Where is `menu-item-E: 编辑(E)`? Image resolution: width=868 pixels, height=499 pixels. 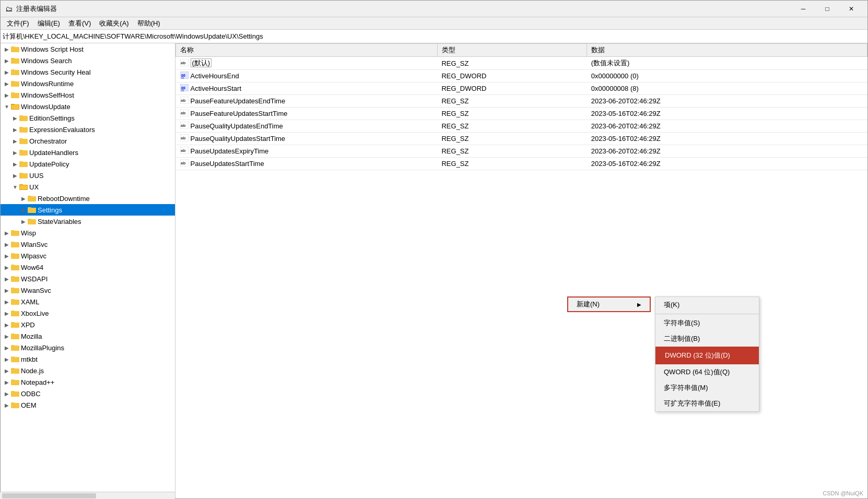 menu-item-E: 编辑(E) is located at coordinates (49, 23).